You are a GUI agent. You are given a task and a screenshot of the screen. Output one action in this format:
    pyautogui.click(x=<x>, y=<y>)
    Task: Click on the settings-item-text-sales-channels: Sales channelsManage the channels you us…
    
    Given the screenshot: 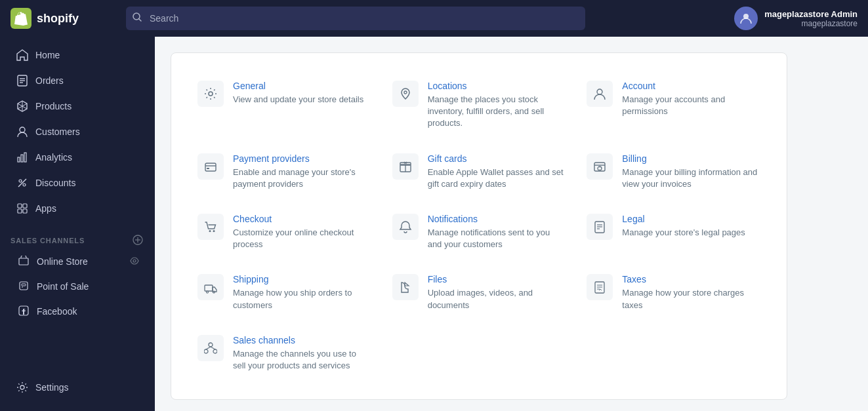 What is the action you would take?
    pyautogui.click(x=302, y=353)
    